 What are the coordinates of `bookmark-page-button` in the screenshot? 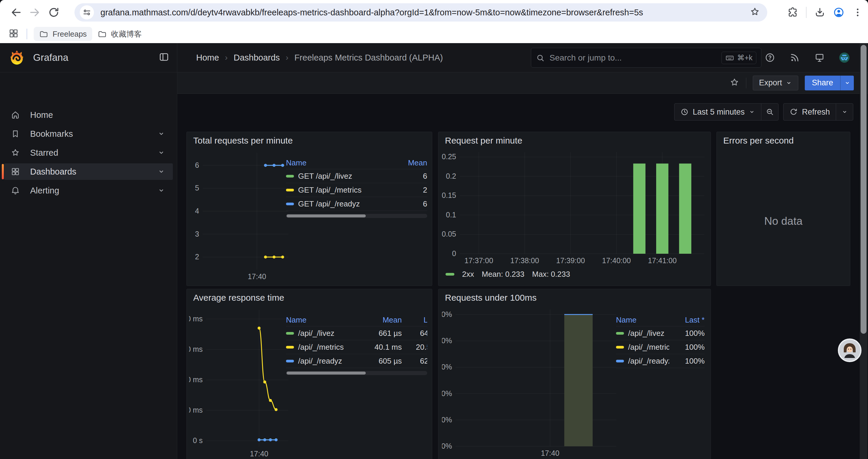 It's located at (755, 12).